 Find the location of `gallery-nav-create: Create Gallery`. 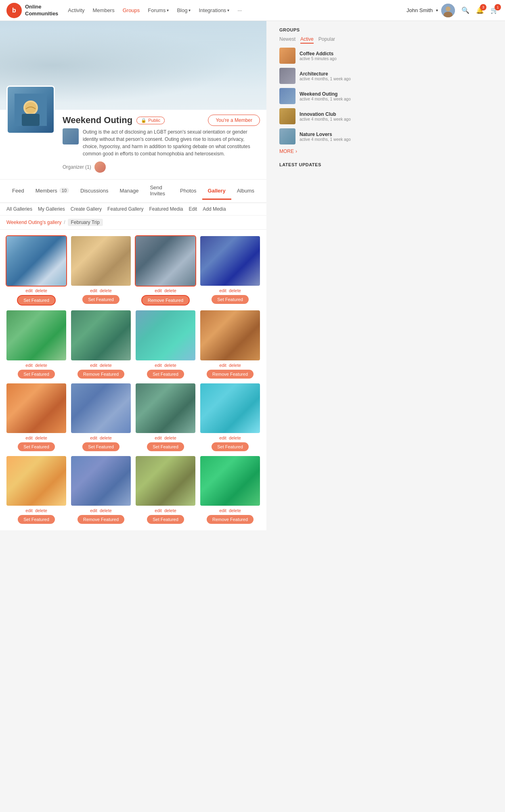

gallery-nav-create: Create Gallery is located at coordinates (86, 209).